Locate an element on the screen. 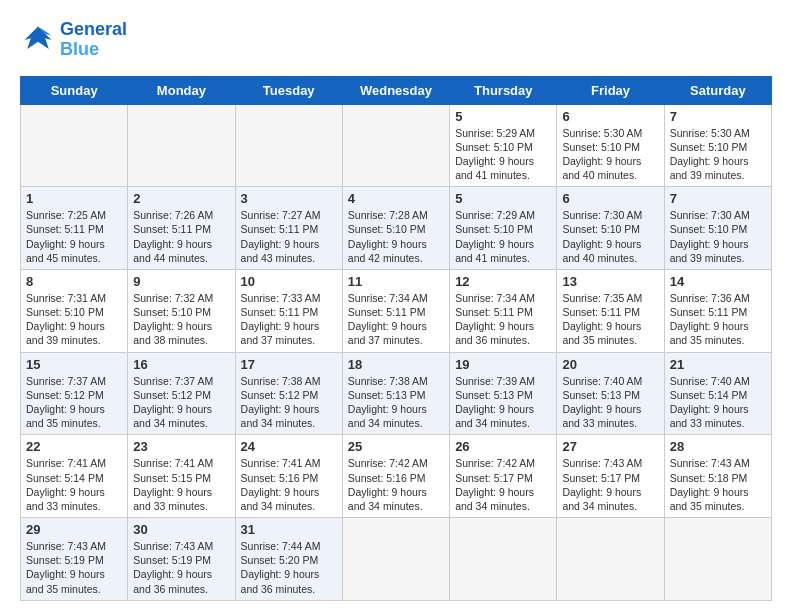 The width and height of the screenshot is (792, 612). day-info: Sunrise: 7:42 AM Sunset: 5:16 PM Dayligh… is located at coordinates (396, 484).